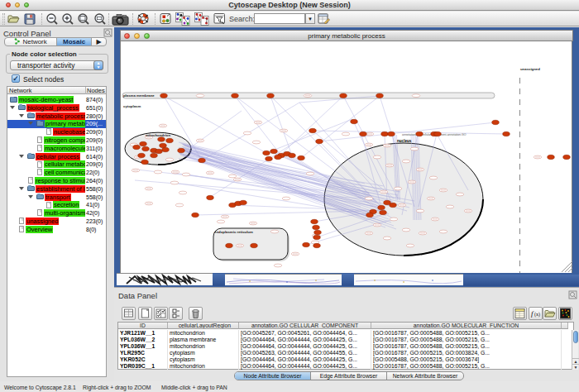 Image resolution: width=579 pixels, height=392 pixels. What do you see at coordinates (233, 232) in the screenshot?
I see `svg-text: endoplasmic reticulum` at bounding box center [233, 232].